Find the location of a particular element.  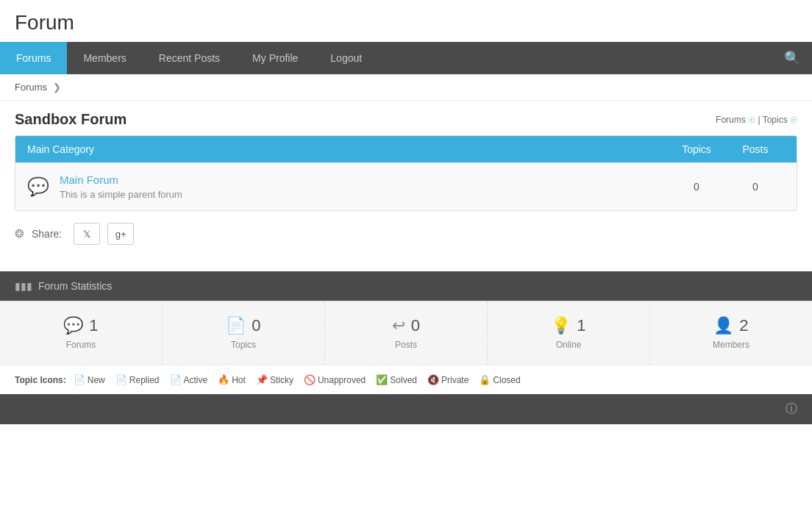

closed-label: Closed is located at coordinates (506, 380).